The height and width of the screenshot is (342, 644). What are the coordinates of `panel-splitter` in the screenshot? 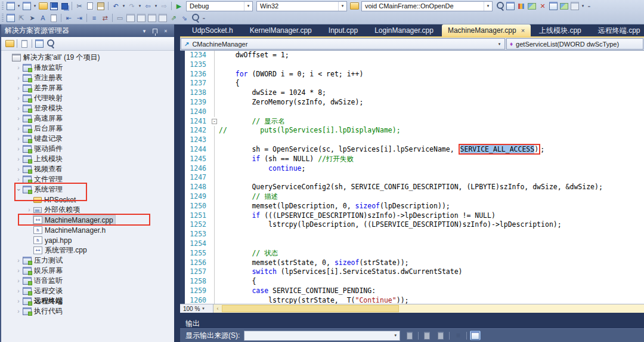 It's located at (412, 315).